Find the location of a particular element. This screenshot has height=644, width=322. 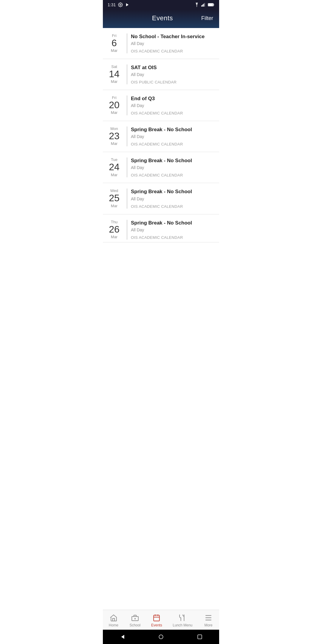

event-day-number: 26 is located at coordinates (114, 230).